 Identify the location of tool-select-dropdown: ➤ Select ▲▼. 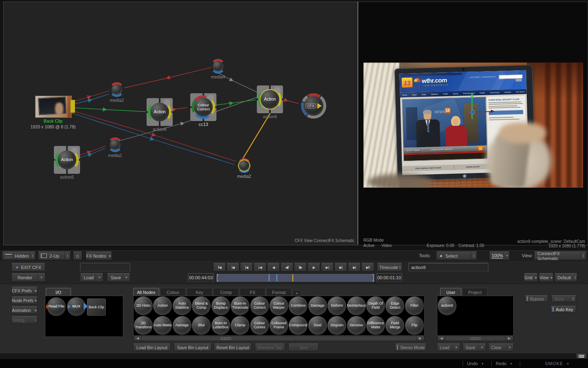
(457, 256).